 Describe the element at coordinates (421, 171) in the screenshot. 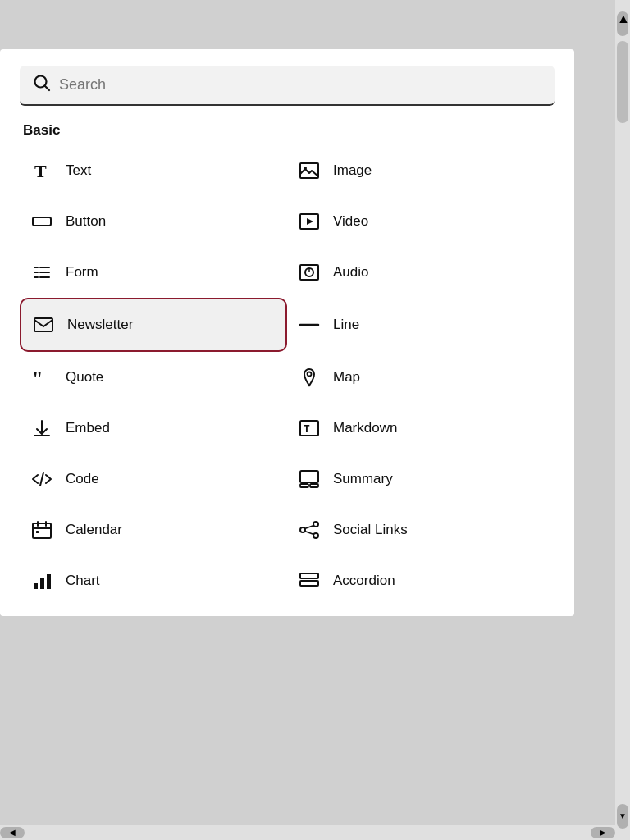

I see `item-image: Image` at that location.